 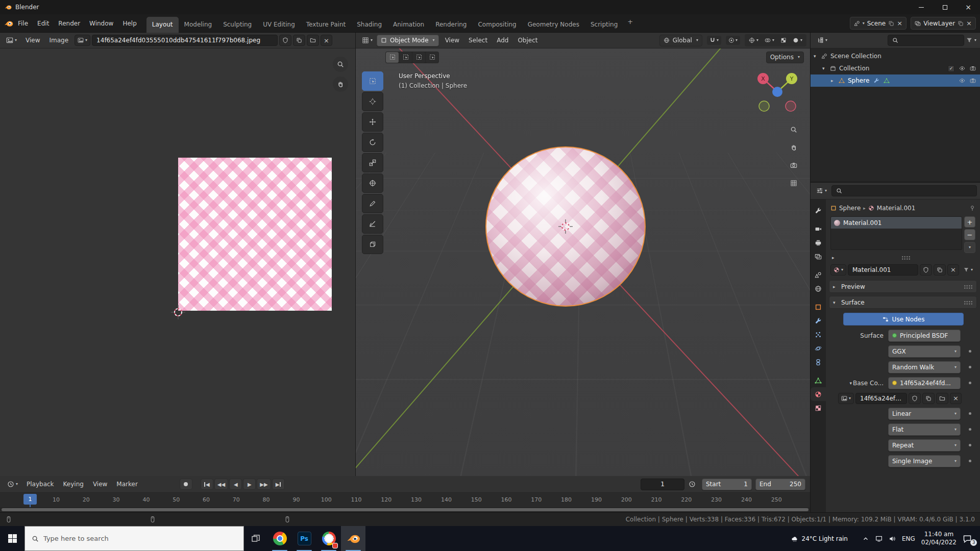 I want to click on gizmo-negative-y-ball, so click(x=764, y=106).